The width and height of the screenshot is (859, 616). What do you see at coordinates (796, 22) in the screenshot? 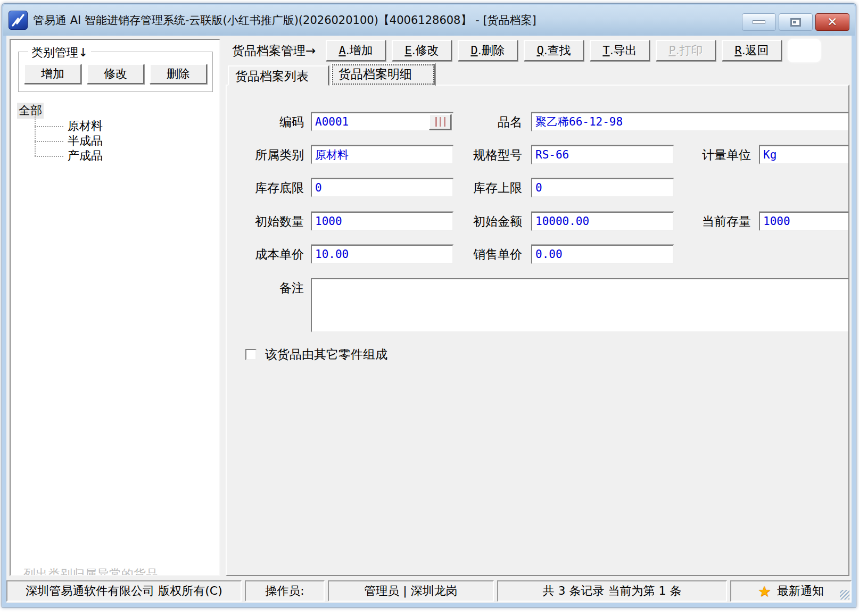
I see `maximize-button` at bounding box center [796, 22].